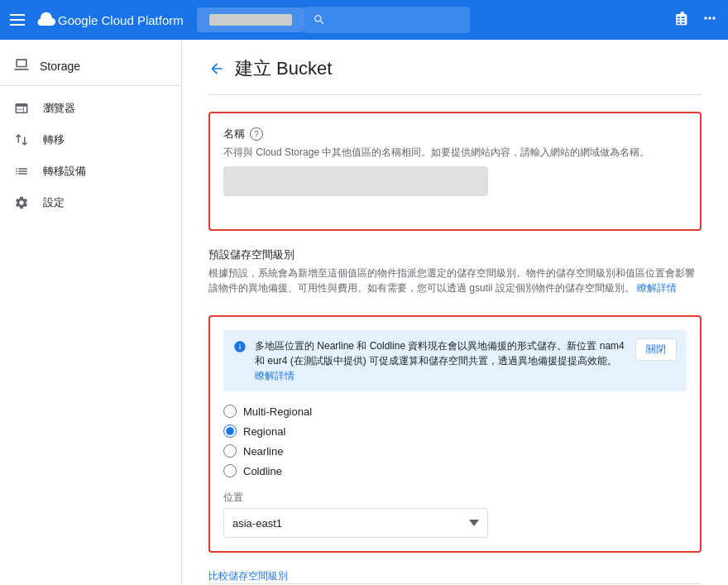  I want to click on search-box, so click(387, 20).